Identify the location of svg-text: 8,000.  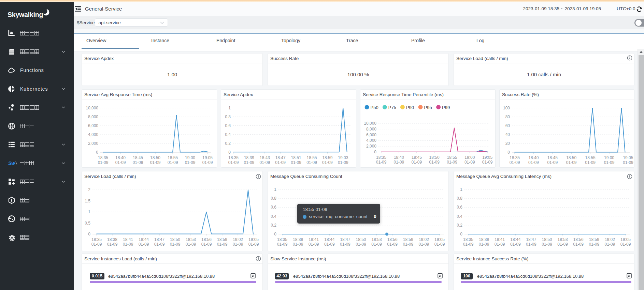
(93, 117).